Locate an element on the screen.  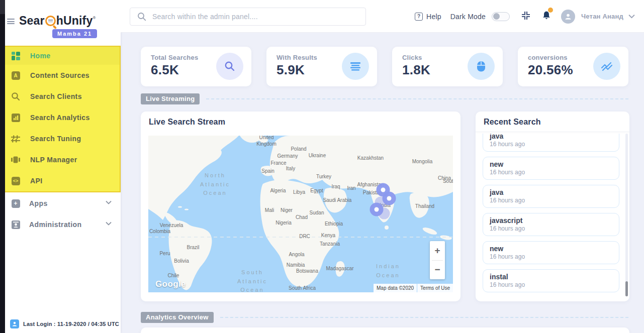
search-query: javascript is located at coordinates (551, 220).